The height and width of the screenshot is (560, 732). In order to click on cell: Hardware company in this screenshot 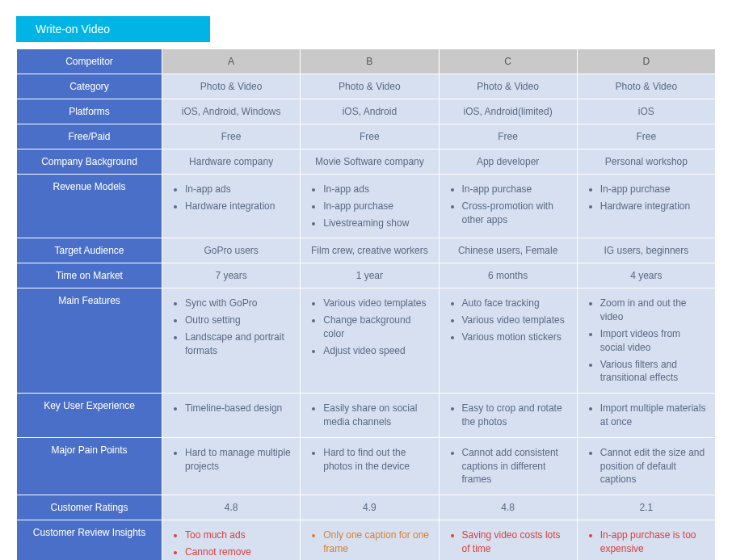, I will do `click(231, 162)`.